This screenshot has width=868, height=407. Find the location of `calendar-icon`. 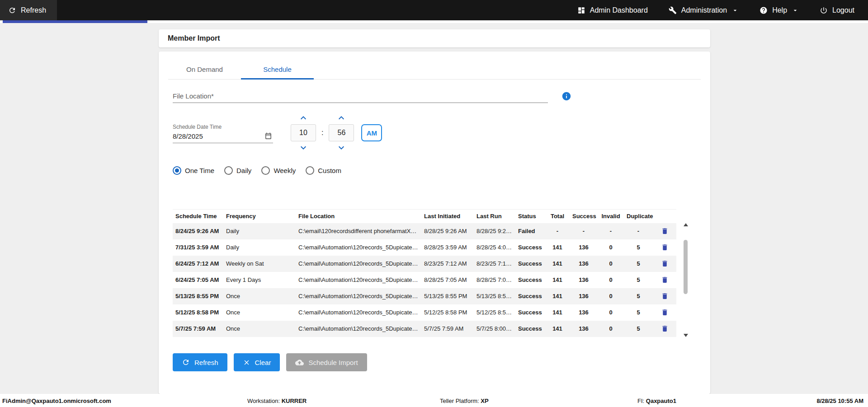

calendar-icon is located at coordinates (269, 136).